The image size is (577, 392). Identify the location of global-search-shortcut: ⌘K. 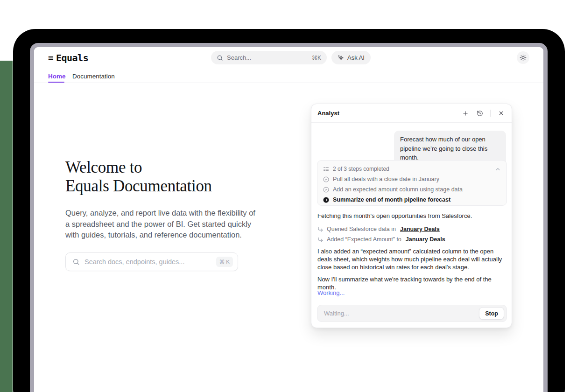
(317, 58).